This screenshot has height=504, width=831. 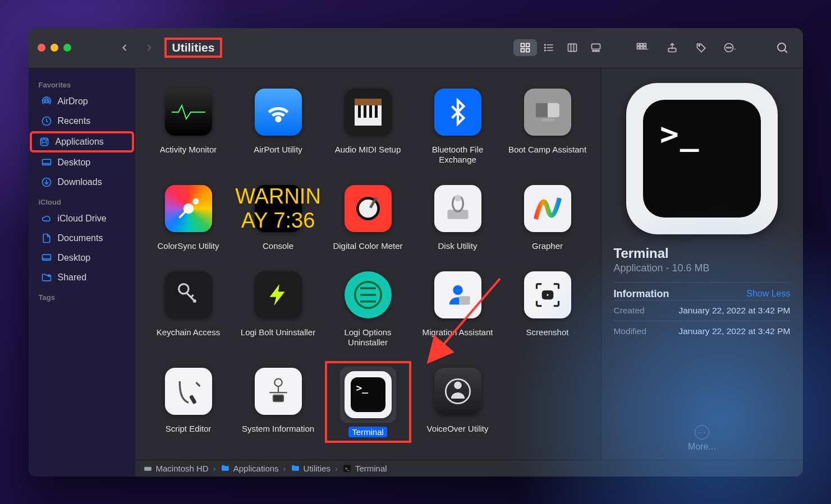 I want to click on app-console: WARNIN AY 7:36 Console, so click(x=278, y=216).